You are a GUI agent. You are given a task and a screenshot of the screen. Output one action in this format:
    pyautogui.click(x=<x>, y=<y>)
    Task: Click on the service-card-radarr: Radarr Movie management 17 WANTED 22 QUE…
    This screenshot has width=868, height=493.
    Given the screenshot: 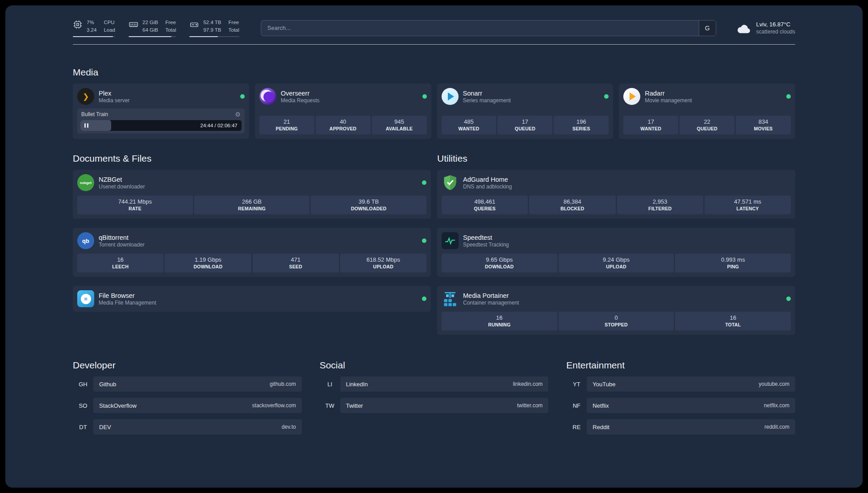 What is the action you would take?
    pyautogui.click(x=707, y=111)
    